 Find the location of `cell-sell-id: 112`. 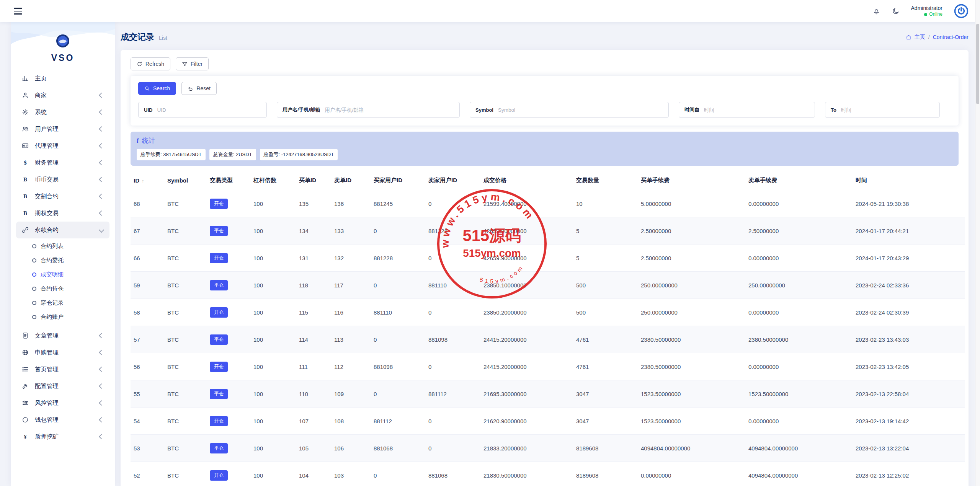

cell-sell-id: 112 is located at coordinates (351, 367).